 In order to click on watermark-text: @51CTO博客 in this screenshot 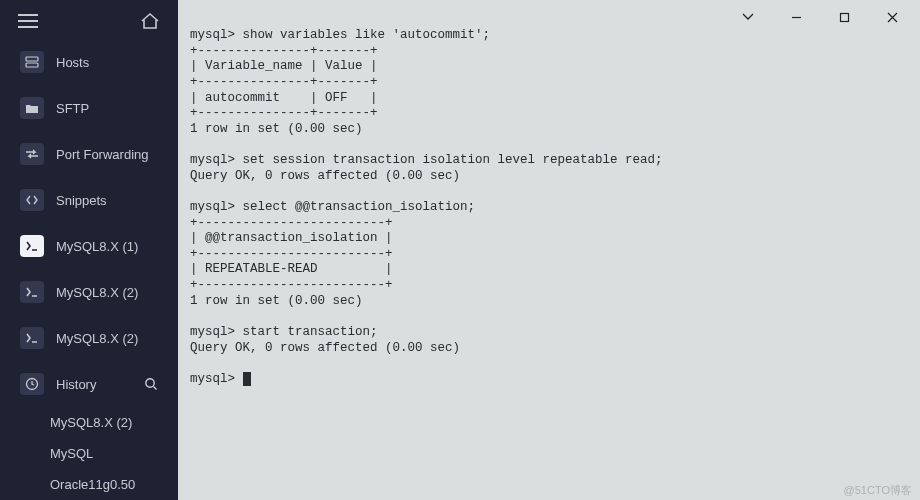, I will do `click(878, 490)`.